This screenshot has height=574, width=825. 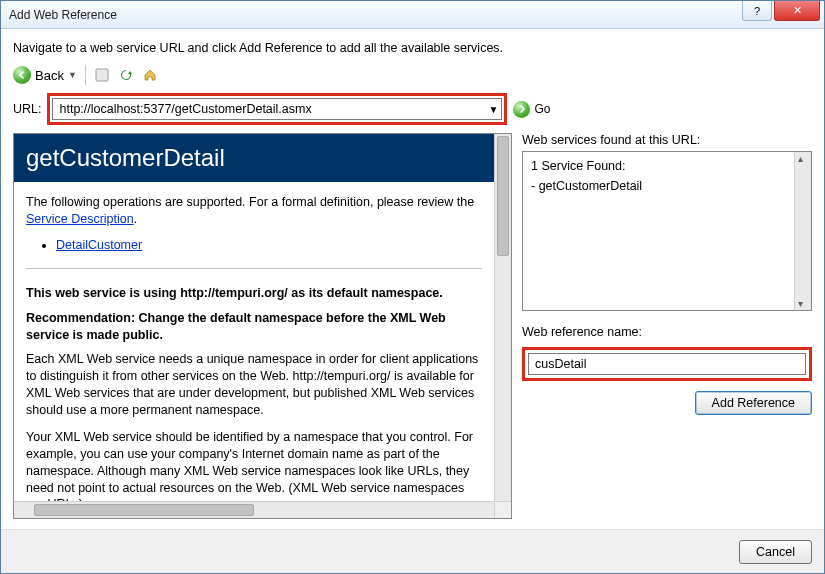 I want to click on window-title: Add Web Reference, so click(x=63, y=15).